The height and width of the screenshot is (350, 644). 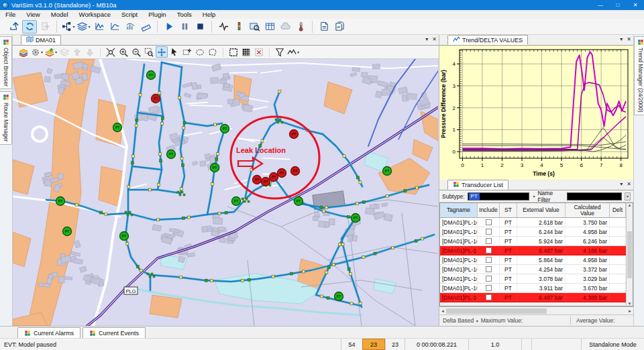 What do you see at coordinates (51, 52) in the screenshot?
I see `add-layer-button: ▾` at bounding box center [51, 52].